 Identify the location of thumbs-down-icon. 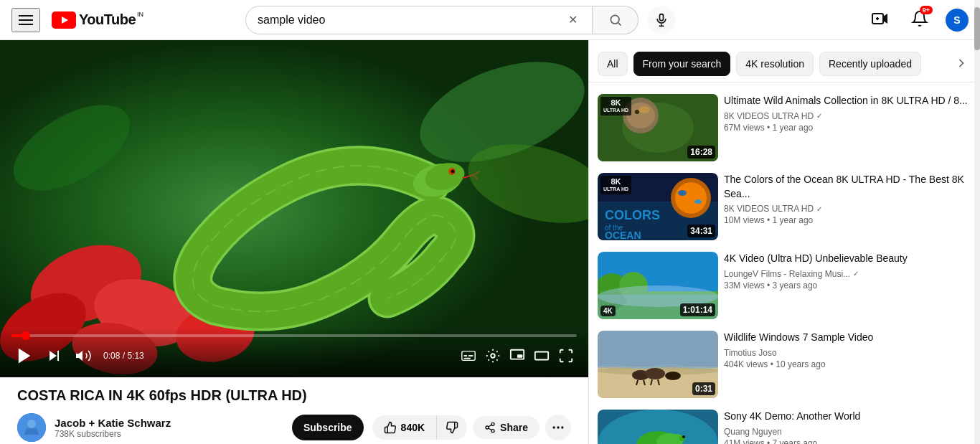
(452, 428).